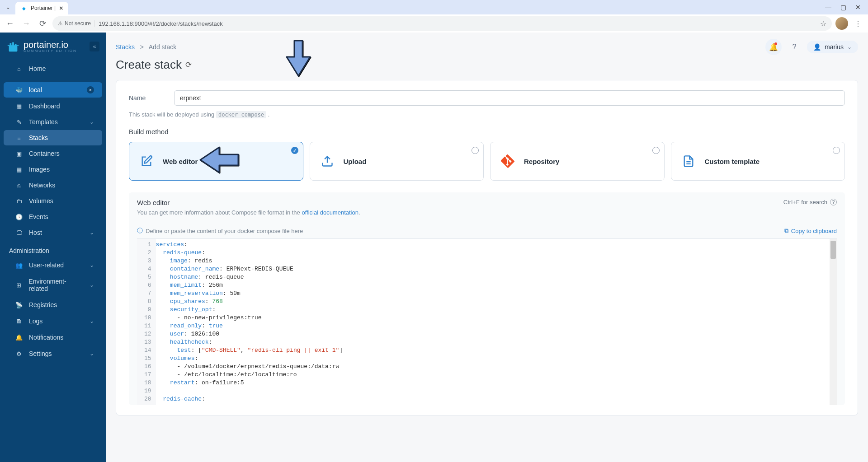  What do you see at coordinates (53, 285) in the screenshot?
I see `sidebar-item-environment-related: ⊞Environment-related⌄` at bounding box center [53, 285].